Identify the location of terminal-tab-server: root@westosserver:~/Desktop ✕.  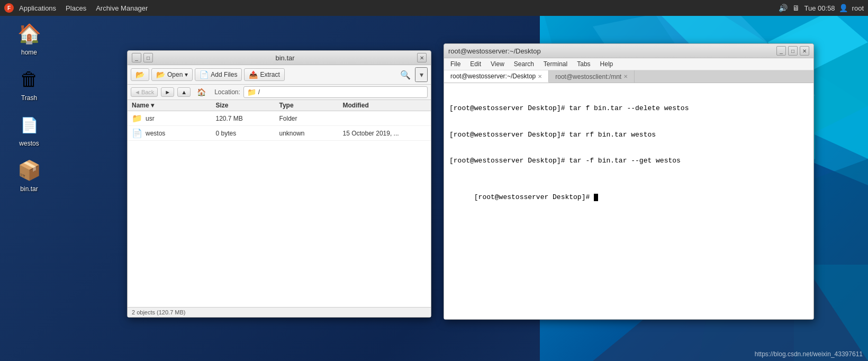
(496, 76).